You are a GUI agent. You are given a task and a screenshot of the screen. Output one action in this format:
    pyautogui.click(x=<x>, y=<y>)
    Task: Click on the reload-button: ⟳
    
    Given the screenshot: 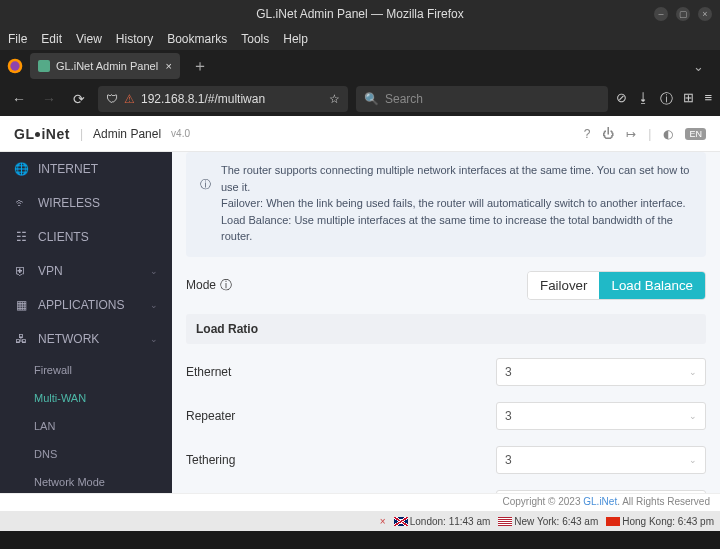 What is the action you would take?
    pyautogui.click(x=79, y=99)
    